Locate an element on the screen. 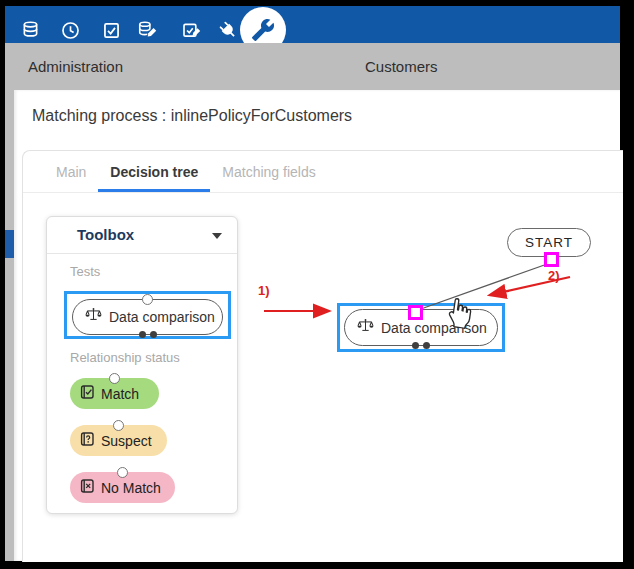  page-title: Matching process : inlinePolicyForCustom… is located at coordinates (192, 116).